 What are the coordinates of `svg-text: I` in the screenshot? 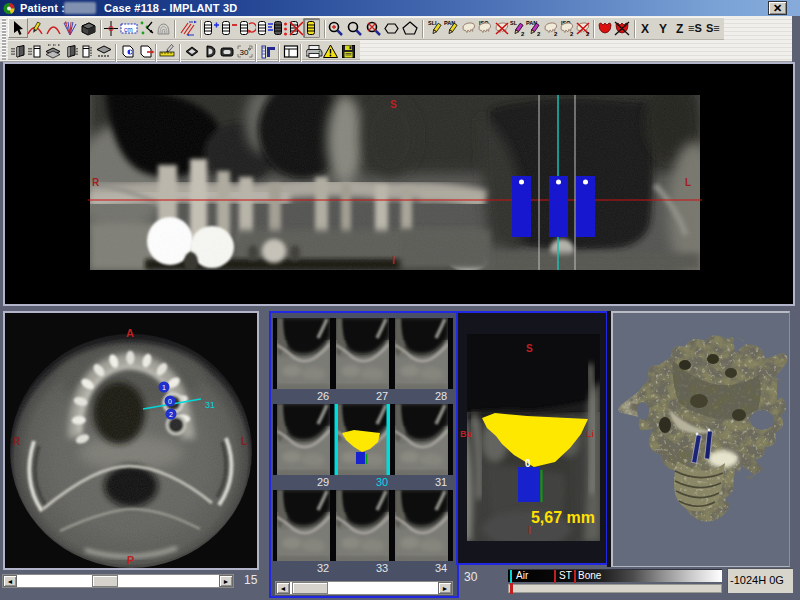 It's located at (394, 260).